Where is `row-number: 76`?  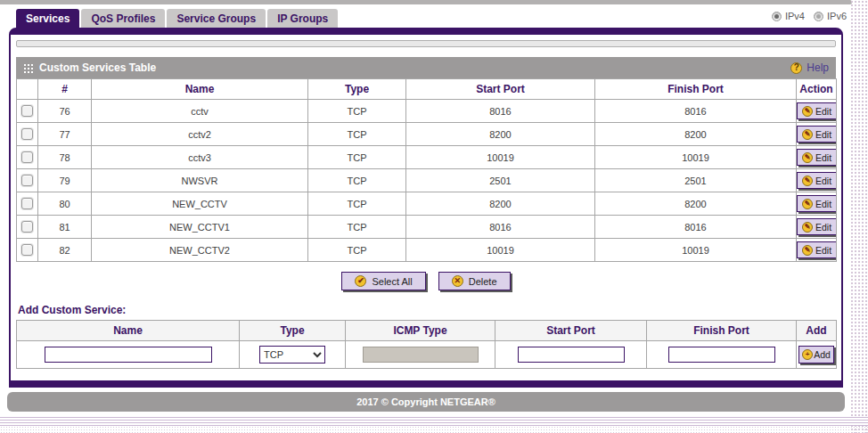 row-number: 76 is located at coordinates (65, 111).